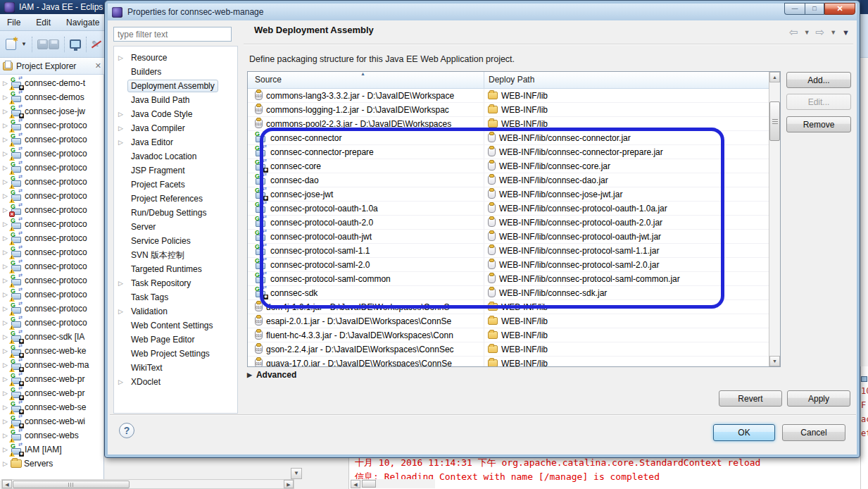 The width and height of the screenshot is (868, 489). I want to click on properties-tree-item: ▷Java Editor, so click(176, 142).